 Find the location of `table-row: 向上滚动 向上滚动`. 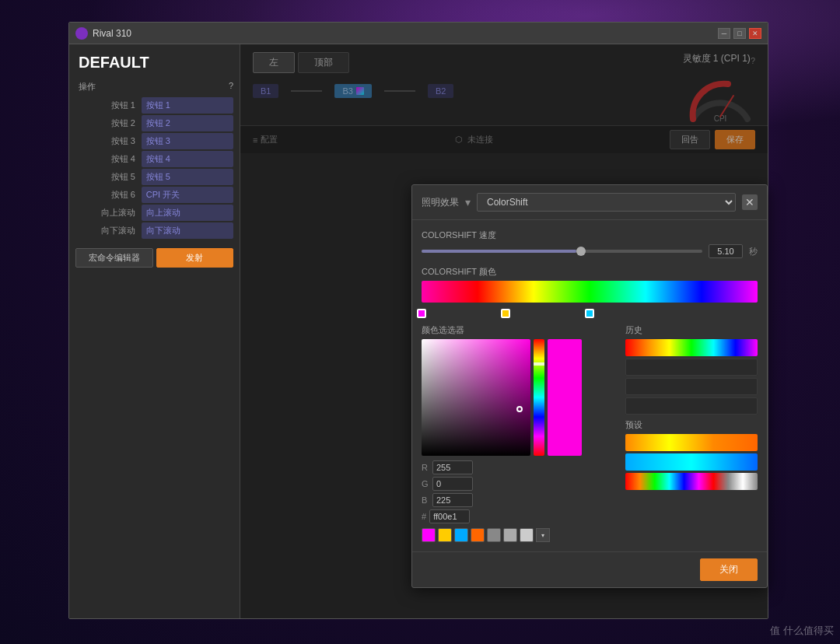

table-row: 向上滚动 向上滚动 is located at coordinates (154, 213).